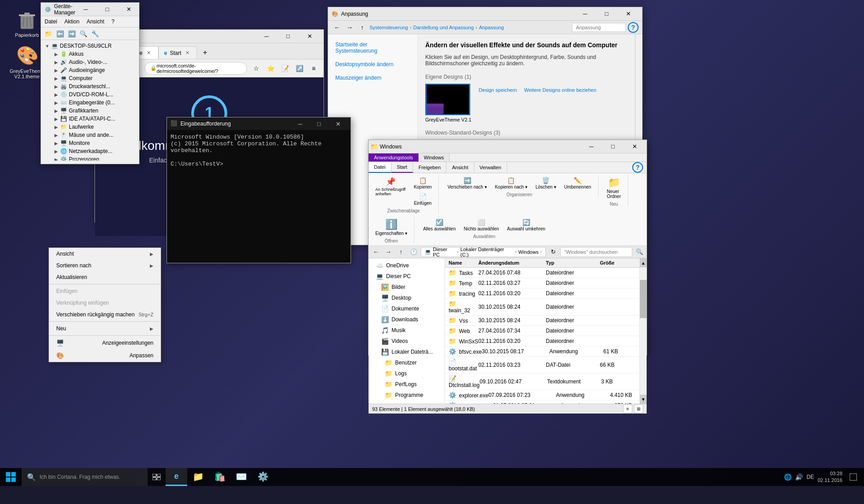 The image size is (864, 504). I want to click on fe-ribbon-tab-start: Start, so click(402, 167).